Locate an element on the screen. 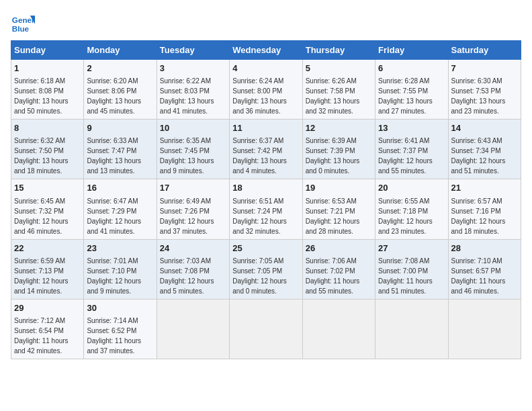 This screenshot has height=411, width=532. day-info: Sunrise: 6:28 AMSunset: 7:55 PMDaylight:… is located at coordinates (406, 96).